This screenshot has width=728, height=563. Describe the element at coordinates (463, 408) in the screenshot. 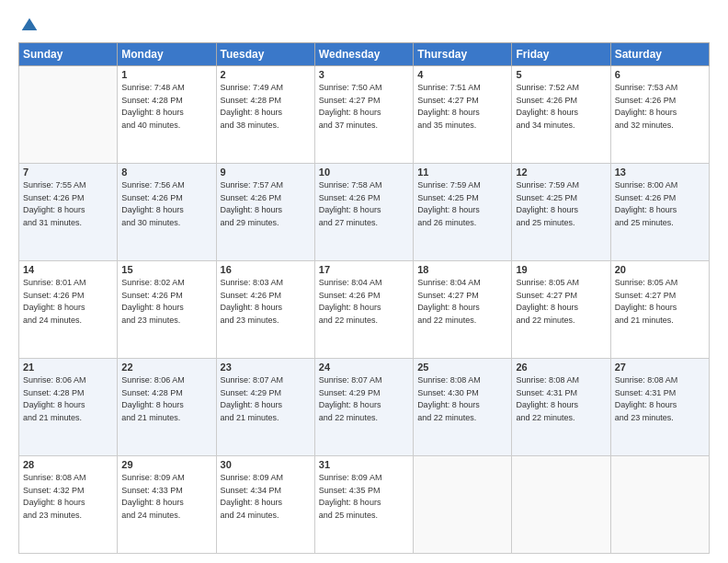

I see `calendar-cell: 25Sunrise: 8:08 AMSunset: 4:30 PMDayligh…` at that location.